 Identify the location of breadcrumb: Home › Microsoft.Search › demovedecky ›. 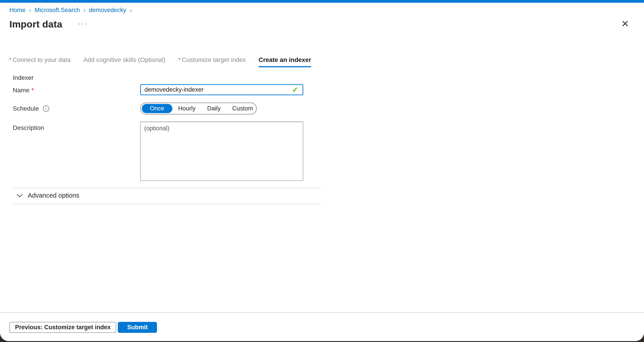
(70, 10).